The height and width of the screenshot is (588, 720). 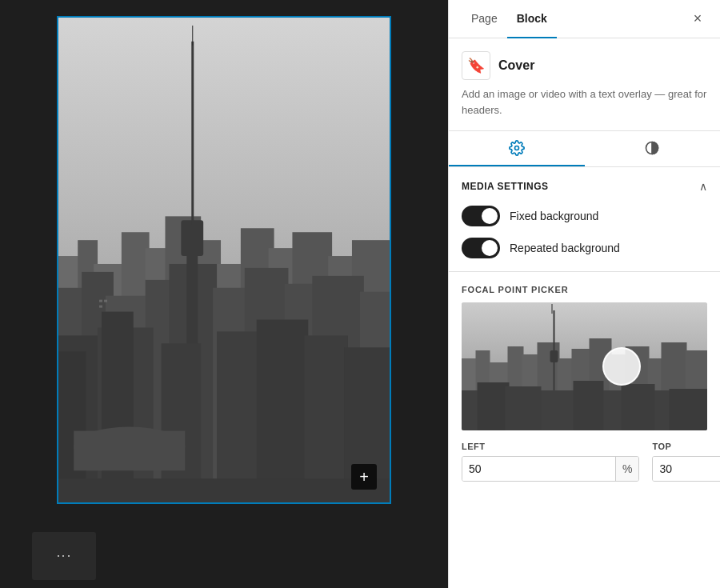 What do you see at coordinates (364, 477) in the screenshot?
I see `add-block-button: +` at bounding box center [364, 477].